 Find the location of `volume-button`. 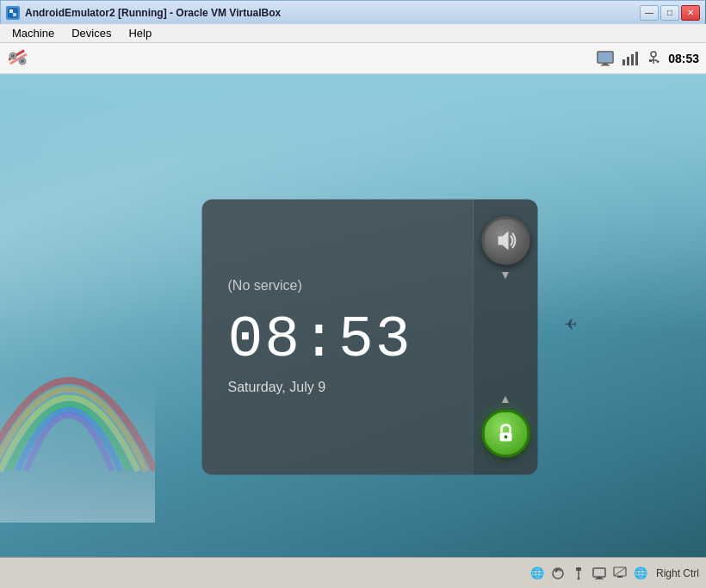

volume-button is located at coordinates (505, 240).